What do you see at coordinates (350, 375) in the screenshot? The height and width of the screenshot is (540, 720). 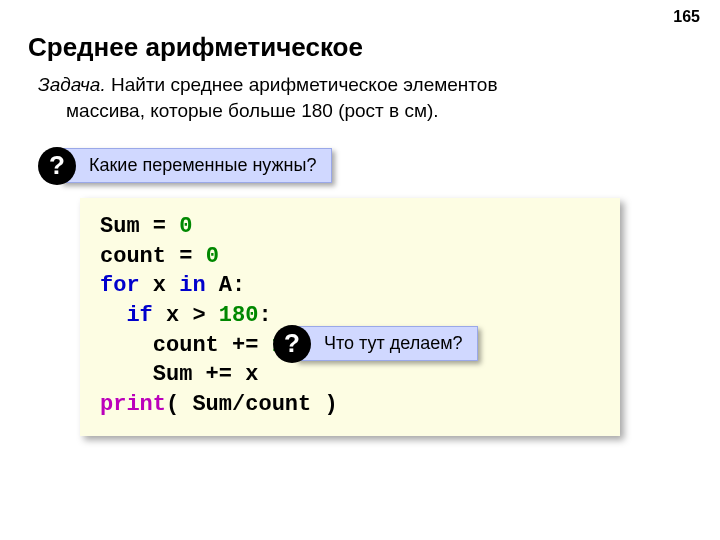 I see `code-line-6: Sum += x` at bounding box center [350, 375].